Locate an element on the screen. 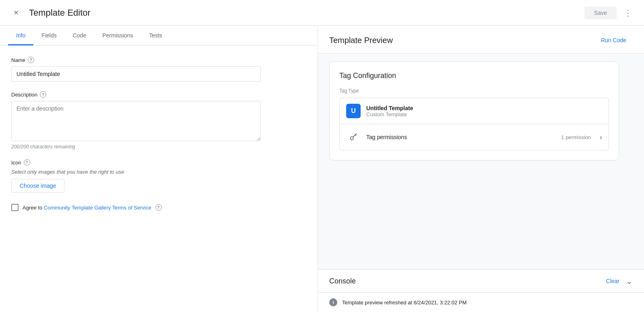 The height and width of the screenshot is (312, 644). description-field-group: Description ? 200/200 characters remaini… is located at coordinates (159, 121).